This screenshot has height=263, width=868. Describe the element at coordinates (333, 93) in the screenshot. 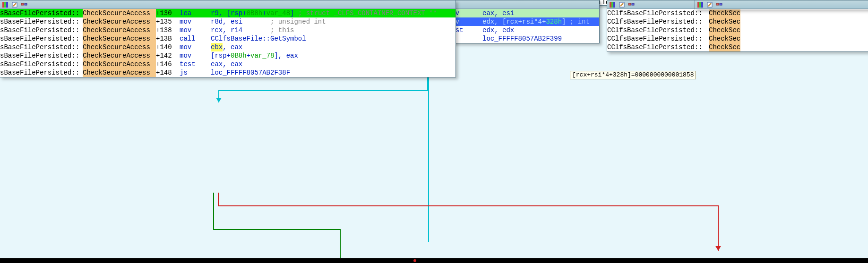

I see `edge-center-to-bottom` at that location.